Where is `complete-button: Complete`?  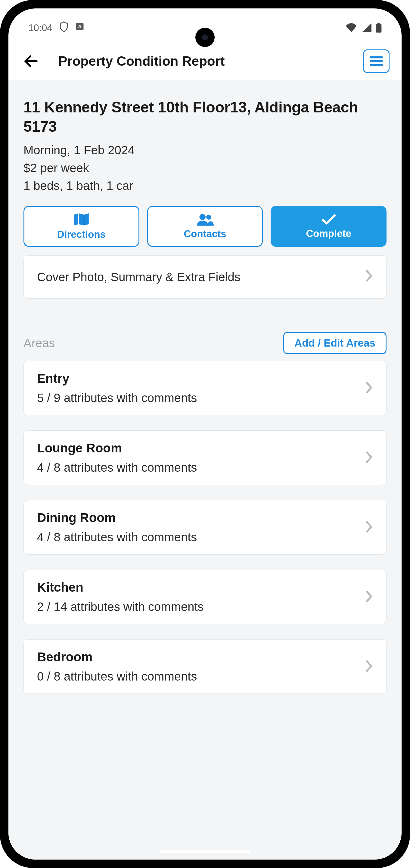 complete-button: Complete is located at coordinates (329, 226).